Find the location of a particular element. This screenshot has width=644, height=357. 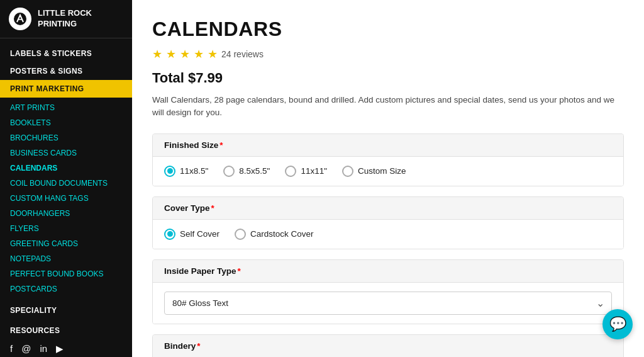

reviews-count: 24 reviews is located at coordinates (243, 54).